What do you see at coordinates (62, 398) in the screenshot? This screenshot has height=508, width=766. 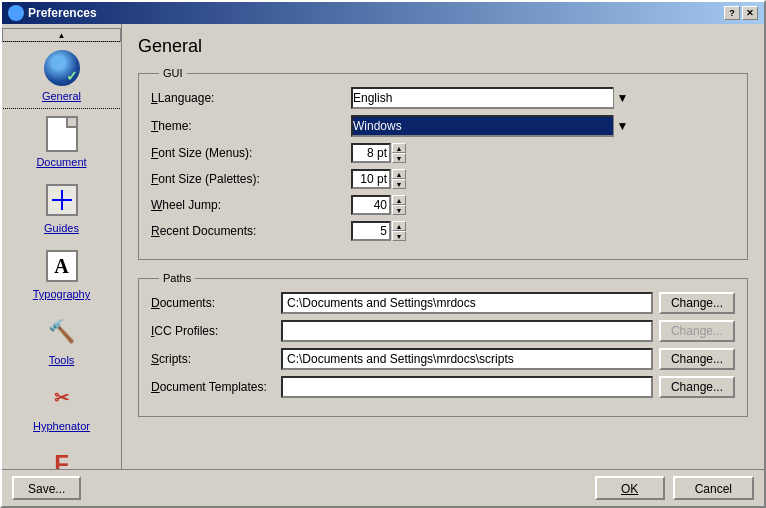 I see `hyphenator-icon: ✂` at bounding box center [62, 398].